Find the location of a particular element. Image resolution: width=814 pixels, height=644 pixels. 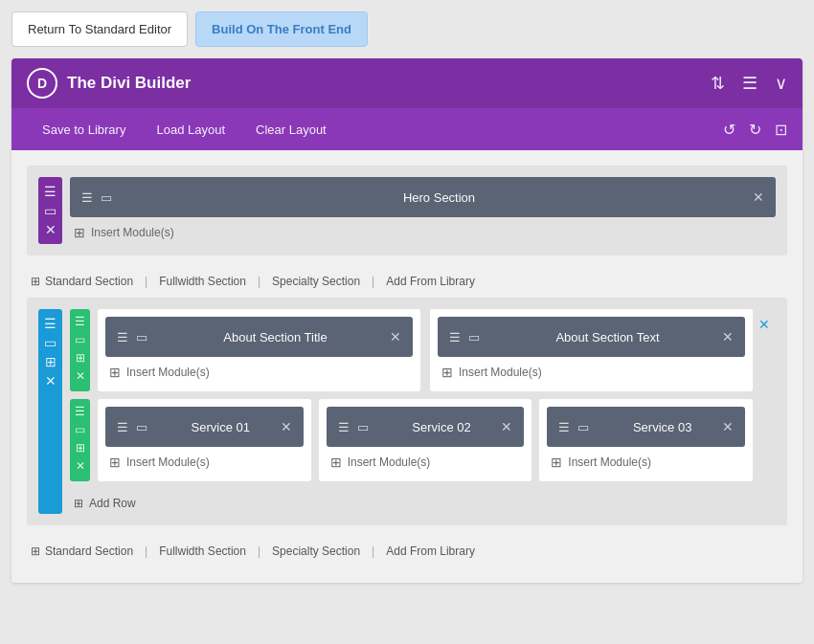

hero-menu-icon: ☰ is located at coordinates (50, 191).